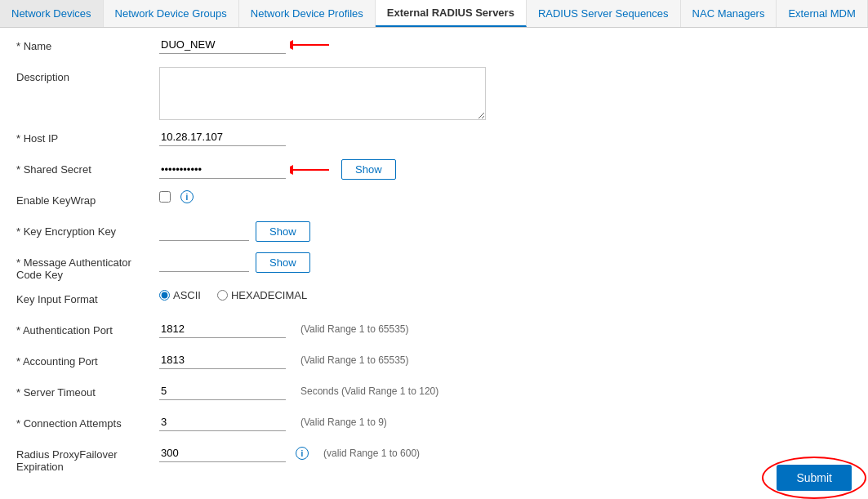  Describe the element at coordinates (88, 198) in the screenshot. I see `enable-keywrap-label: Enable KeyWrap` at that location.